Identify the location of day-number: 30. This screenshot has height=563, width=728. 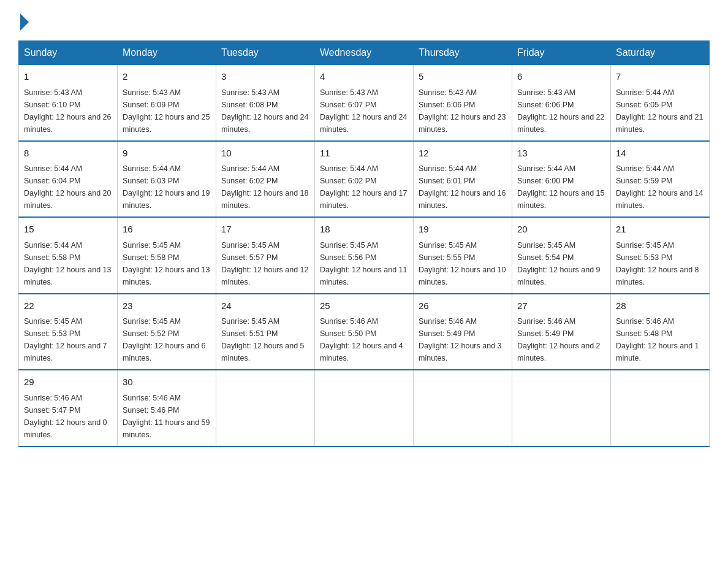
(167, 383).